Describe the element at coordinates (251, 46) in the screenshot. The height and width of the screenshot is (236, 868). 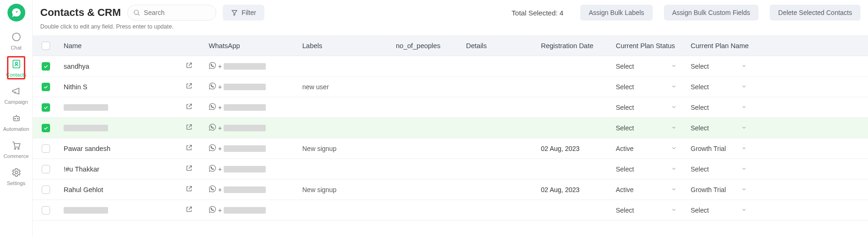
I see `col-whatsapp: WhatsApp` at that location.